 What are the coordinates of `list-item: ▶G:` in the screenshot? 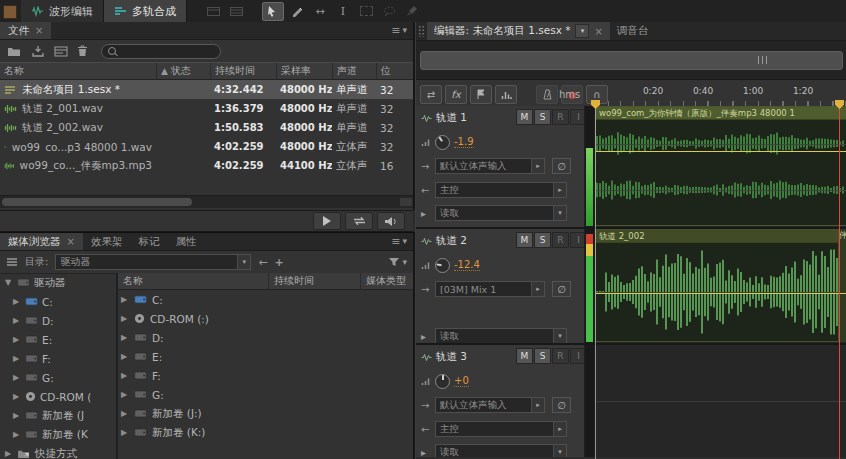 It's located at (266, 394).